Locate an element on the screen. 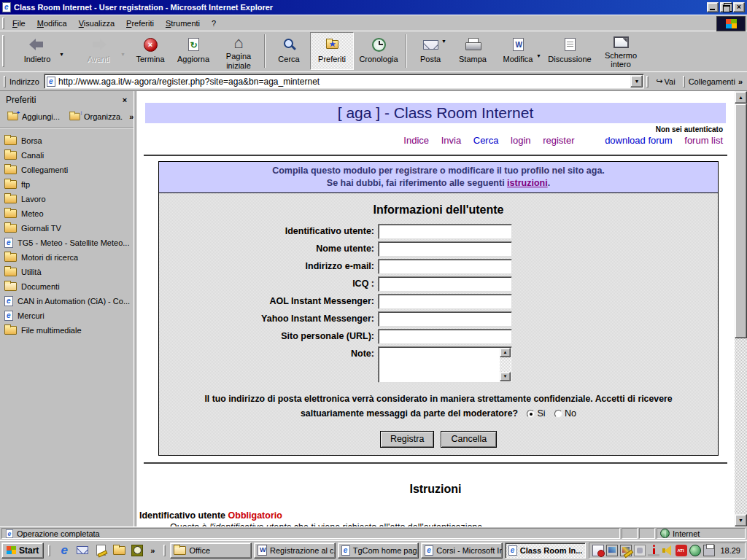 This screenshot has width=747, height=560. stop-button: × Termina is located at coordinates (150, 51).